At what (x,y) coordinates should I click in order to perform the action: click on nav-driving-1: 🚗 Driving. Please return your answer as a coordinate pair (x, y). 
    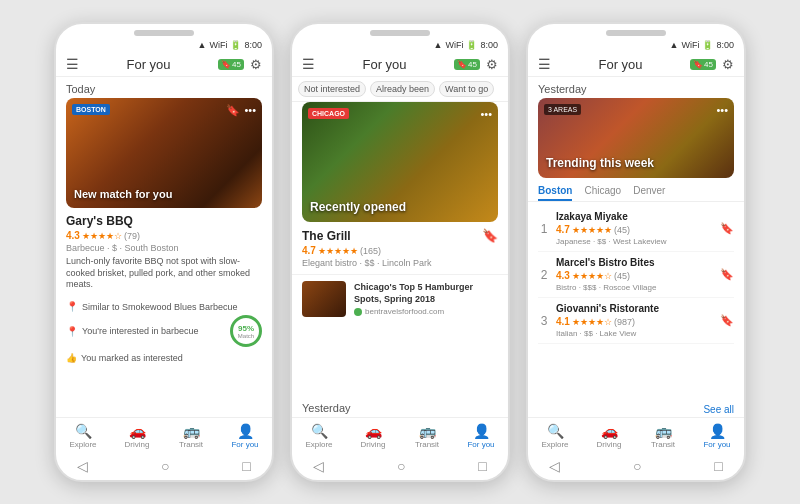
    Looking at the image, I should click on (137, 436).